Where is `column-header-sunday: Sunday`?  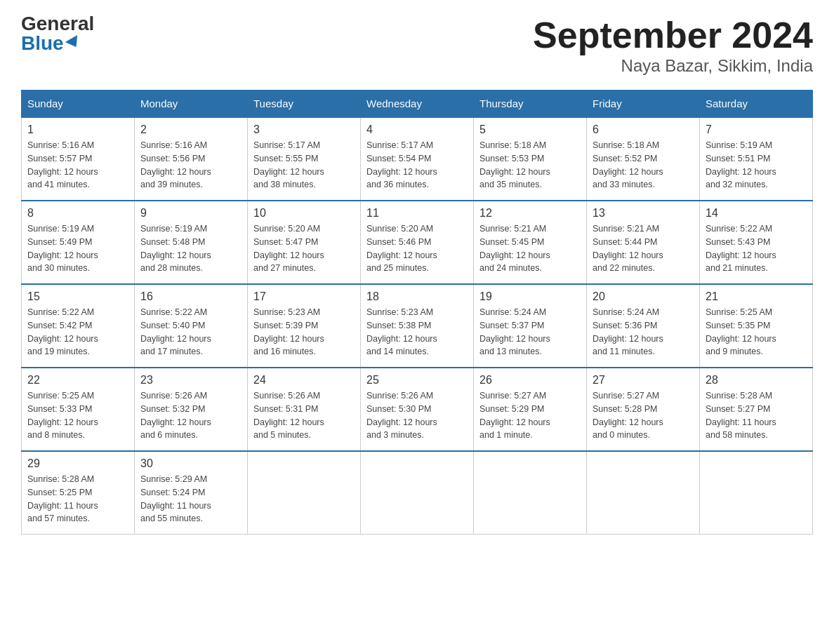 column-header-sunday: Sunday is located at coordinates (79, 104).